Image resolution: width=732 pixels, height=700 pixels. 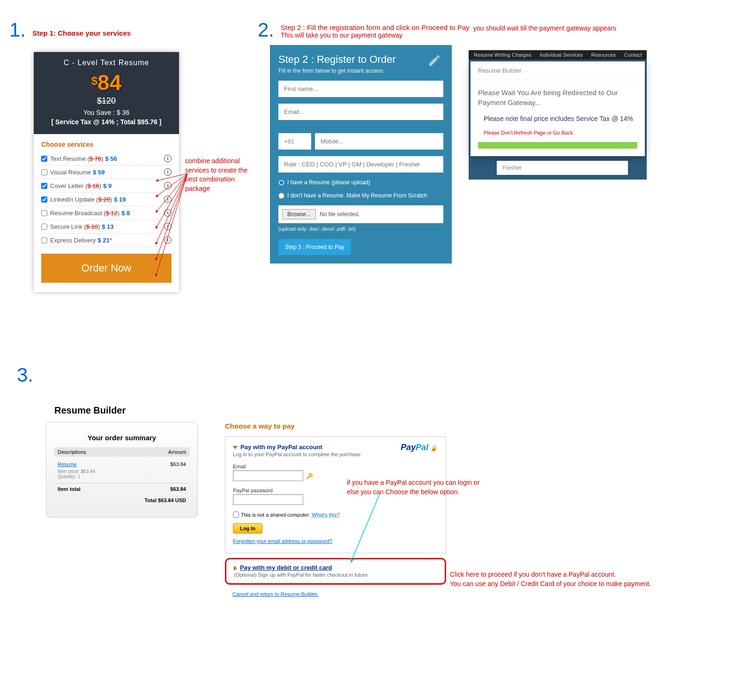 What do you see at coordinates (553, 584) in the screenshot?
I see `cc-note-2: You can use any Debit / Credit Card of y…` at bounding box center [553, 584].